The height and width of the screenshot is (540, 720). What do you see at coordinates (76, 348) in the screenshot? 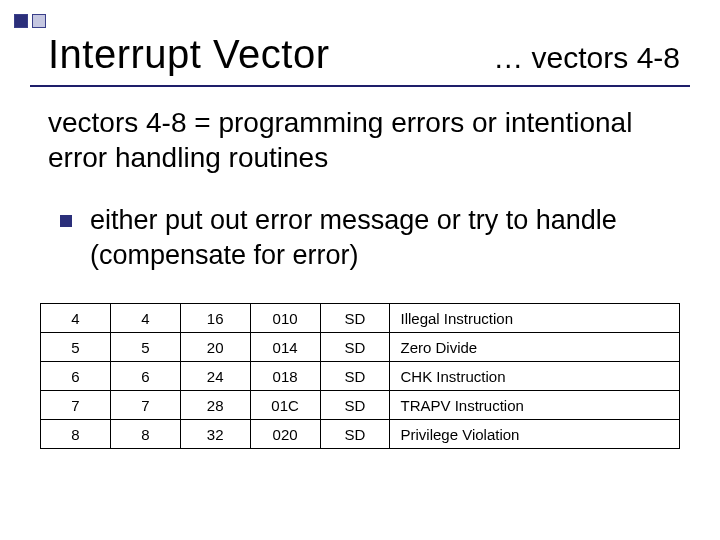
I see `cell-vec-dec: 5` at bounding box center [76, 348].